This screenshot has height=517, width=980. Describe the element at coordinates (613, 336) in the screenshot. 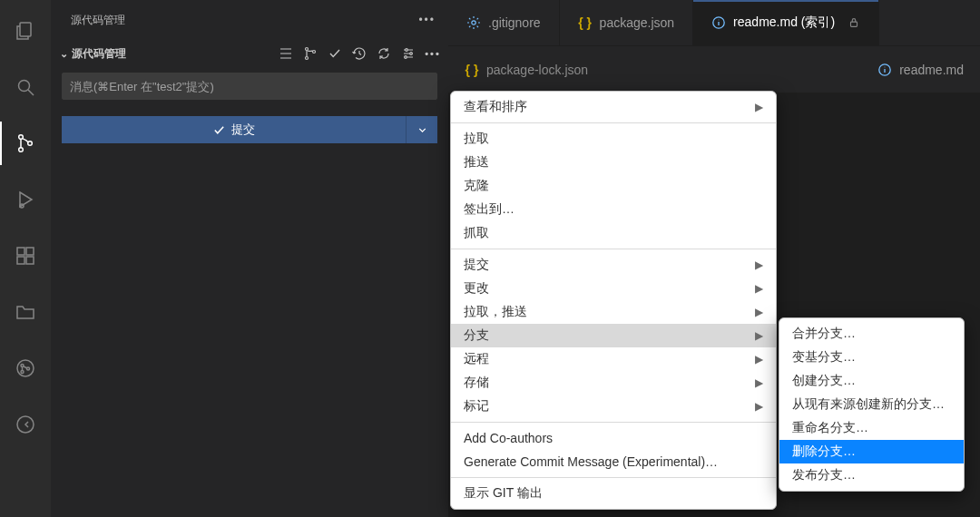

I see `menu-item: 分支▶` at that location.